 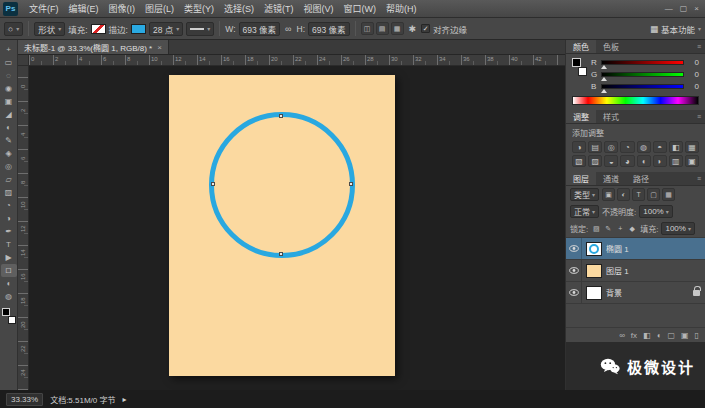 I want to click on minimize-icon: —, so click(x=669, y=8).